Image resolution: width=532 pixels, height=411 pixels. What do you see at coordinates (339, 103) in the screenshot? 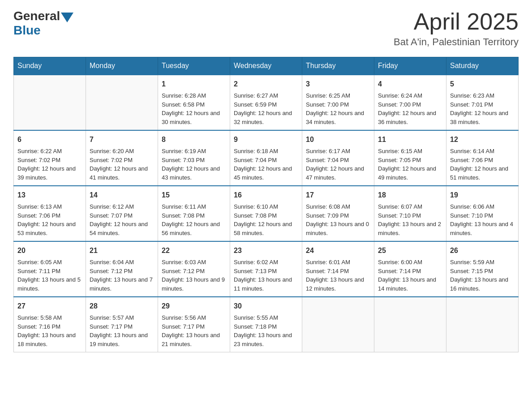
I see `calendar-cell: 3Sunrise: 6:25 AMSunset: 7:00 PMDaylight…` at bounding box center [339, 103].